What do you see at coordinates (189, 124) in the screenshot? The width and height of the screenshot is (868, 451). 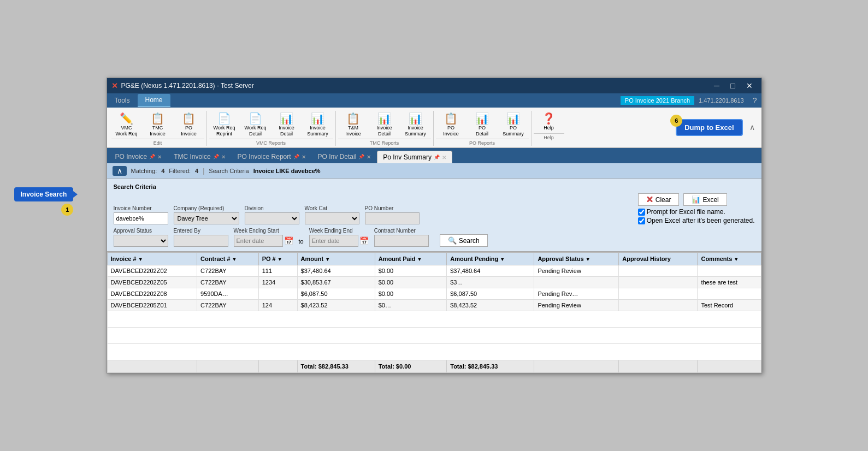 I see `po-invoice-button: 📋 POInvoice` at bounding box center [189, 124].